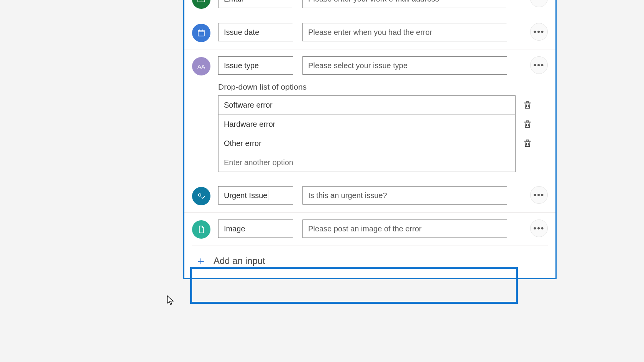 This screenshot has width=644, height=362. I want to click on image-name-input, so click(256, 229).